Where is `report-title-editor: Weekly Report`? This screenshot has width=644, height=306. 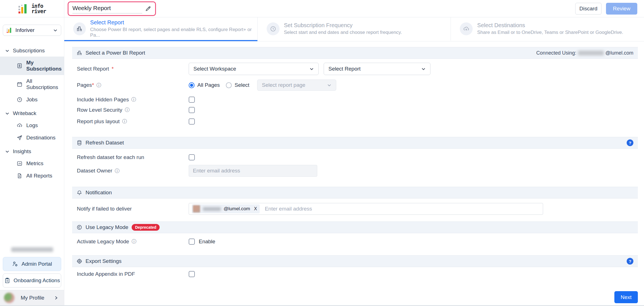
report-title-editor: Weekly Report is located at coordinates (112, 9).